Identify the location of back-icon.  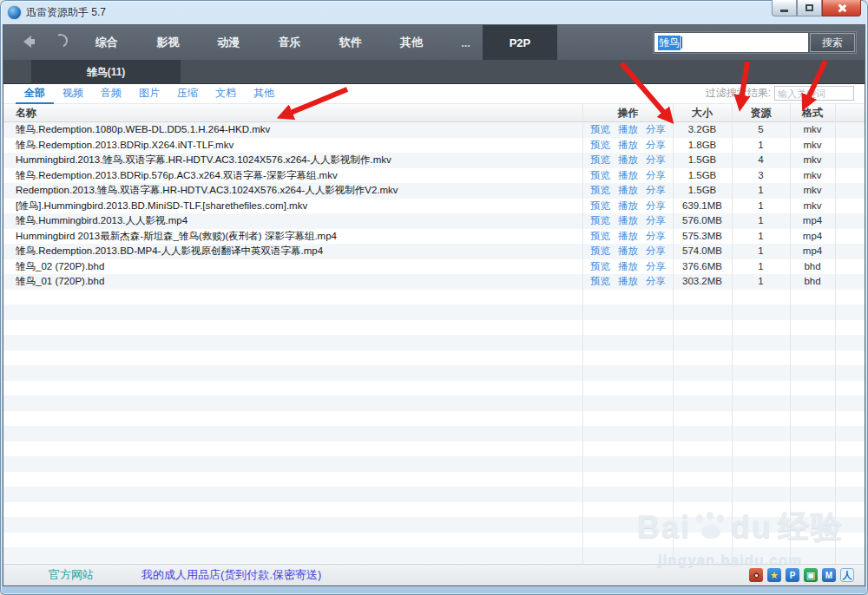
(27, 42).